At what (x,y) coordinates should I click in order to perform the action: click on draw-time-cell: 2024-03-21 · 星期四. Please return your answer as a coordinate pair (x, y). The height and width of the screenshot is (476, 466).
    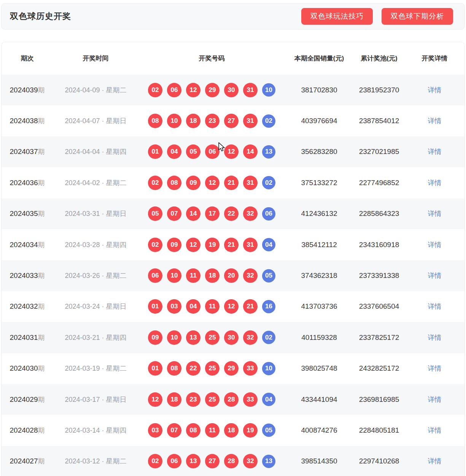
    Looking at the image, I should click on (96, 338).